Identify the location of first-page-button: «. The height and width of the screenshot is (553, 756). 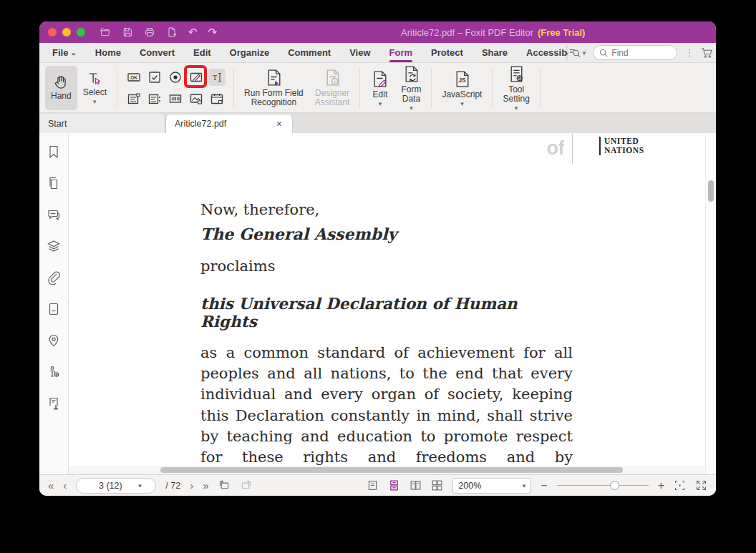
(51, 485).